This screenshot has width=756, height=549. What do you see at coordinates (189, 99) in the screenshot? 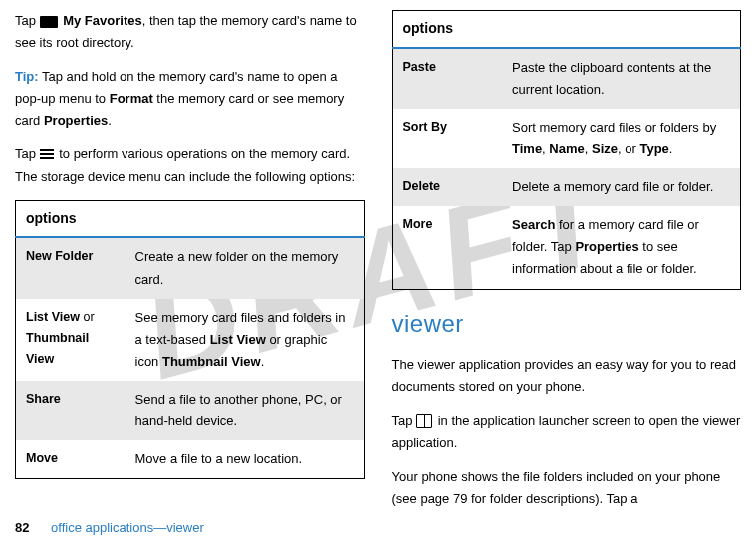
I see `para-tip: Tip: Tap and hold on the memory card's n…` at bounding box center [189, 99].